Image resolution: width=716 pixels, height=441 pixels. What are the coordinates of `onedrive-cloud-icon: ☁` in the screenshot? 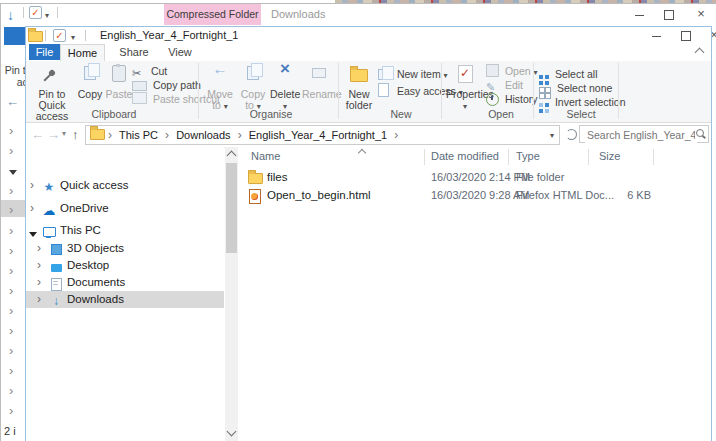 It's located at (49, 208).